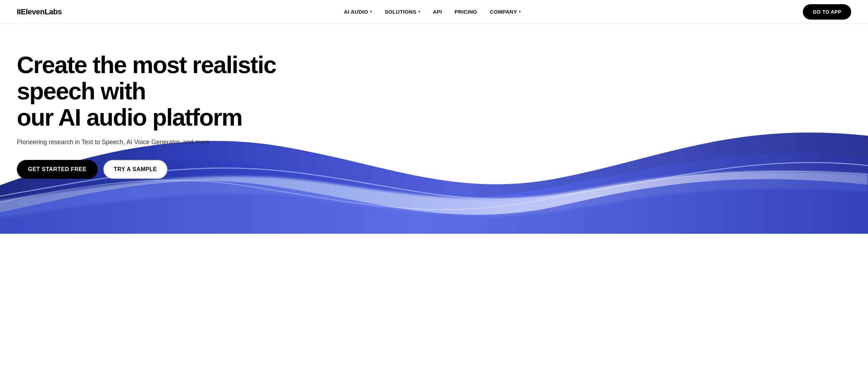 The height and width of the screenshot is (373, 868). Describe the element at coordinates (135, 169) in the screenshot. I see `try-sample-button: TRY A SAMPLE` at that location.